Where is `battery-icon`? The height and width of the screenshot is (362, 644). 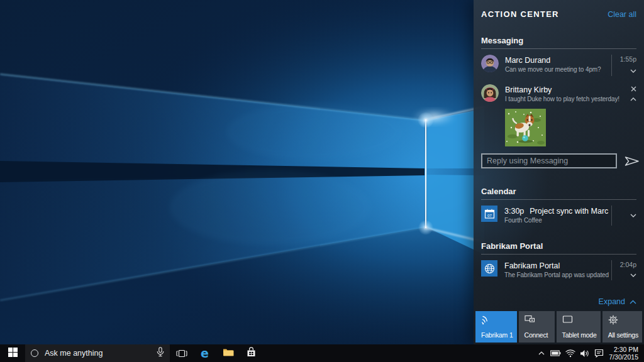
battery-icon is located at coordinates (556, 353).